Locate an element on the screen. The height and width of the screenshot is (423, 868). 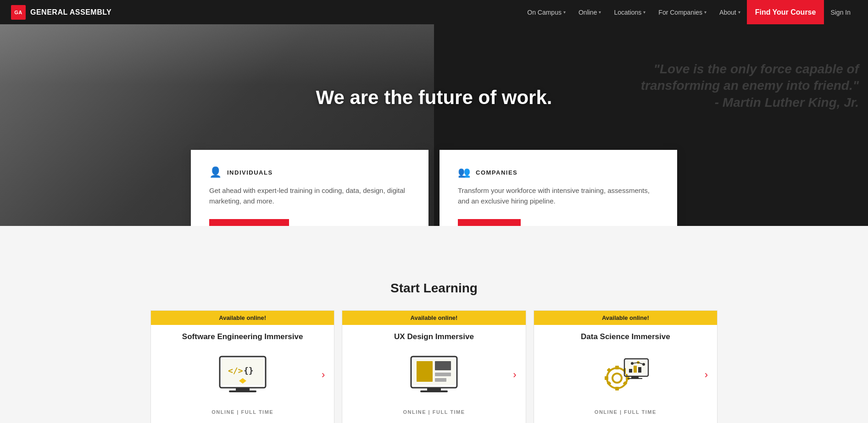
logo-icon: GA is located at coordinates (18, 12).